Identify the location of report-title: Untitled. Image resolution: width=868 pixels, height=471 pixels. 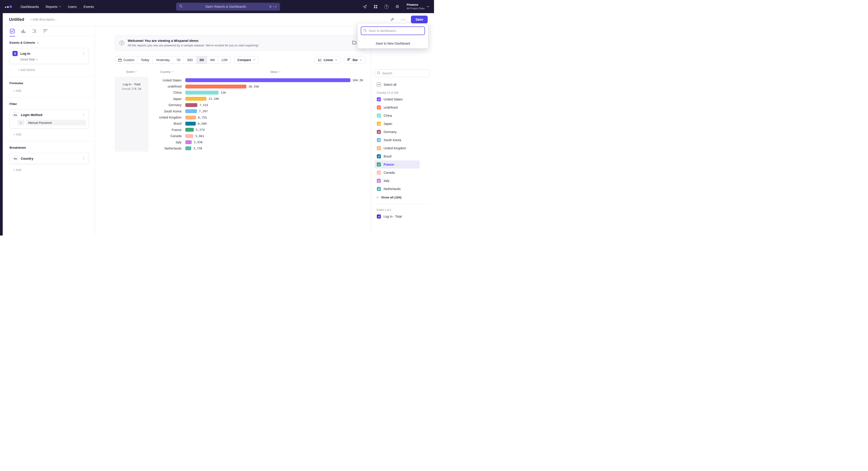
(17, 20).